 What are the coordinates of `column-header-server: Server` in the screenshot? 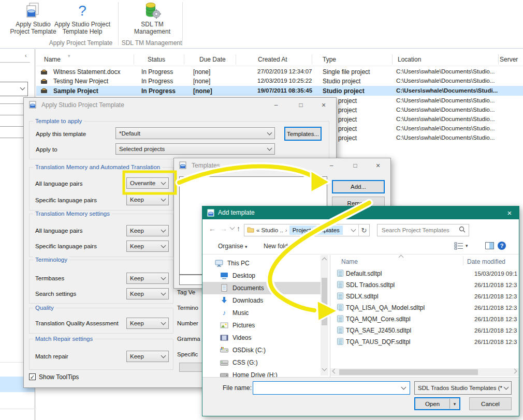 It's located at (509, 59).